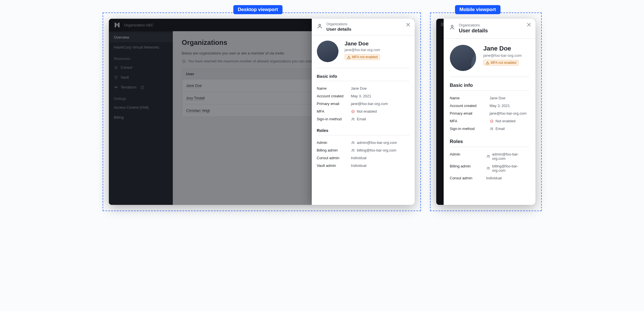  I want to click on mobile-app-window: Organizations User details Jane Doe jane…, so click(486, 112).